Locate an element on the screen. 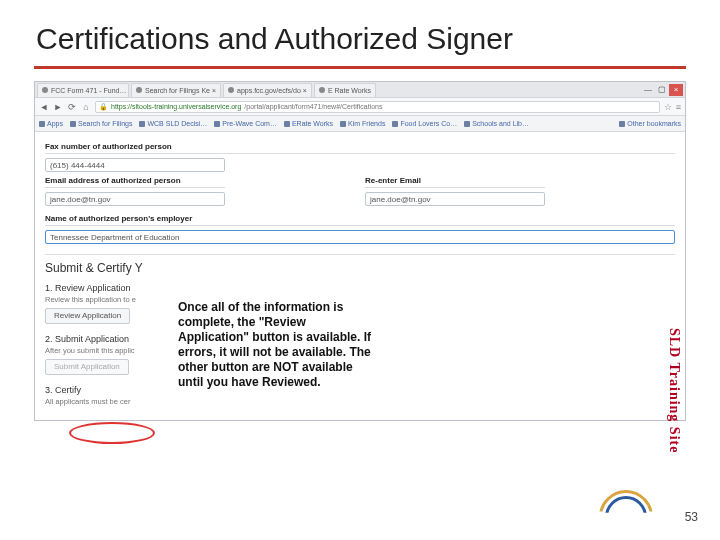 The height and width of the screenshot is (540, 720). fax-value: (615) 444-4444 is located at coordinates (78, 166).